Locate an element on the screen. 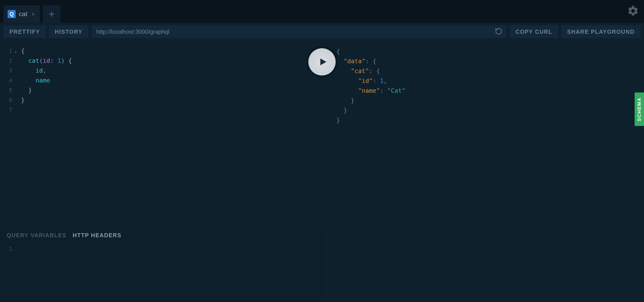 The image size is (644, 302). schema-tab: SCHEMA is located at coordinates (639, 109).